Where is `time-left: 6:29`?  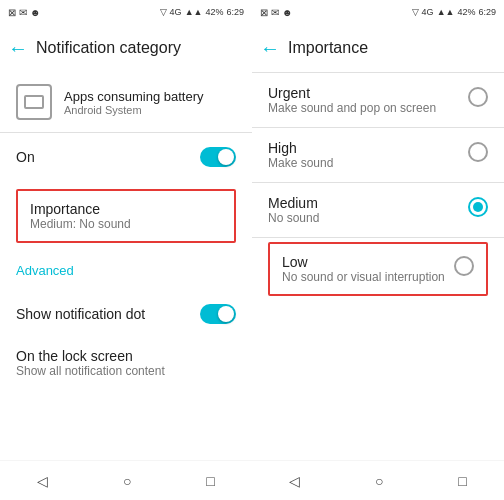 time-left: 6:29 is located at coordinates (235, 12).